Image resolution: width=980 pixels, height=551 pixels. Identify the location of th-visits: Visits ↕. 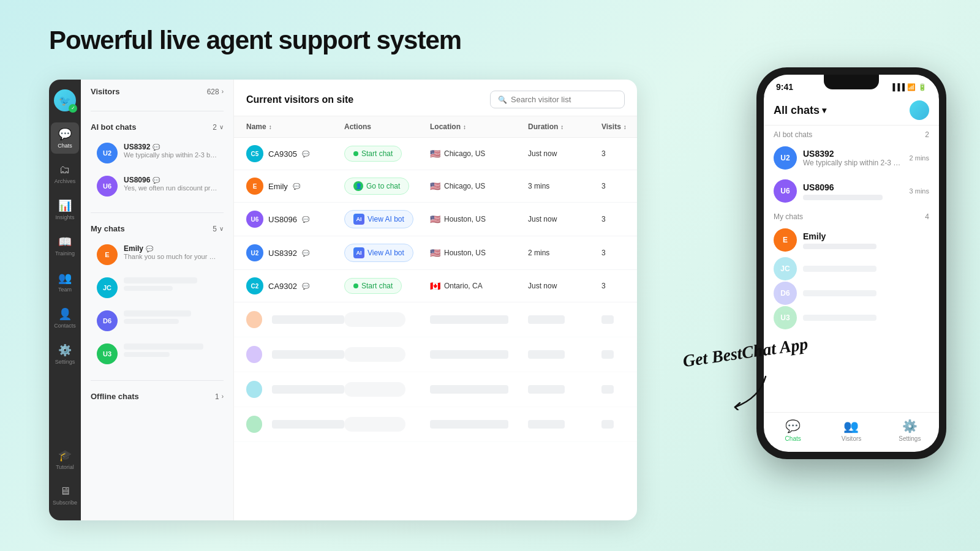
(619, 127).